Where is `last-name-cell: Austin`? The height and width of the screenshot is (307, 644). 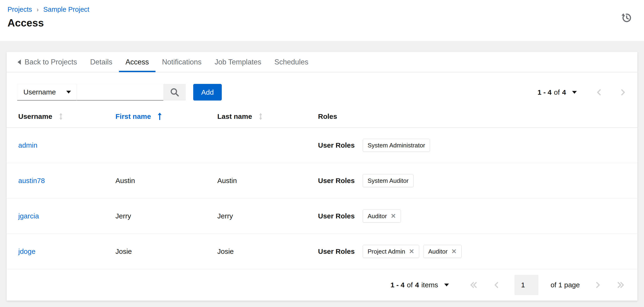
last-name-cell: Austin is located at coordinates (268, 181).